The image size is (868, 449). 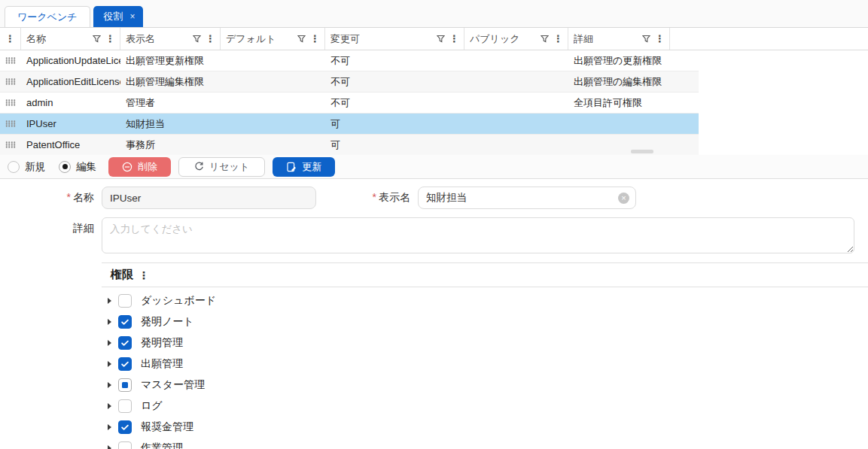 I want to click on tab-role: 役割 ×, so click(x=118, y=17).